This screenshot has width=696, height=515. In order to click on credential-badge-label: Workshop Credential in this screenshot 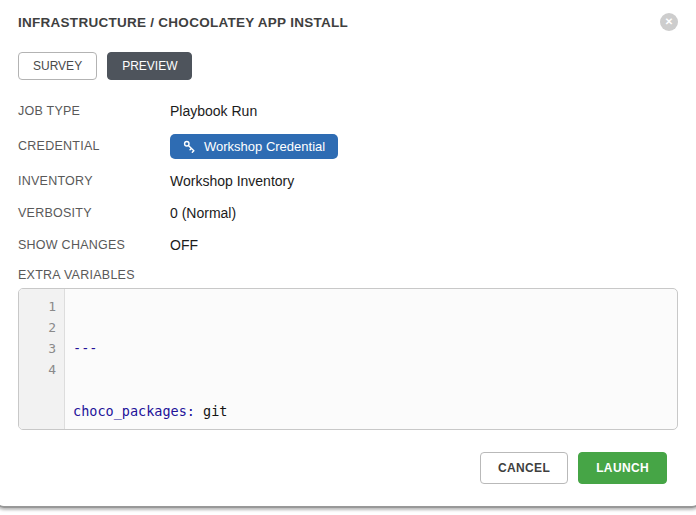, I will do `click(264, 146)`.